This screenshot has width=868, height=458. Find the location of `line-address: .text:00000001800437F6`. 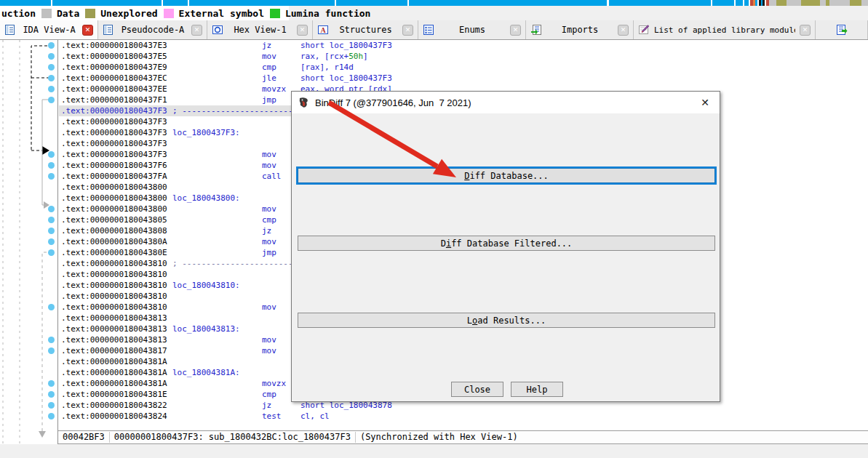

line-address: .text:00000001800437F6 is located at coordinates (114, 166).